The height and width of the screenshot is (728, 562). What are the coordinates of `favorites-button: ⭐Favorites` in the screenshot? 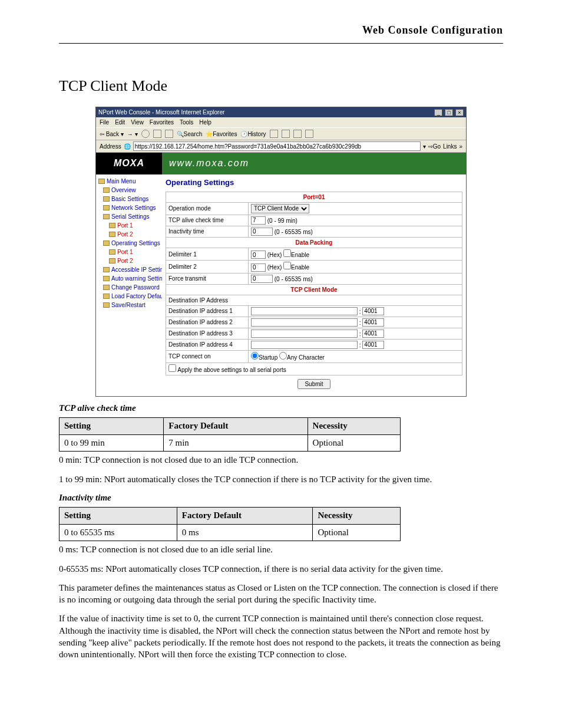 It's located at (222, 134).